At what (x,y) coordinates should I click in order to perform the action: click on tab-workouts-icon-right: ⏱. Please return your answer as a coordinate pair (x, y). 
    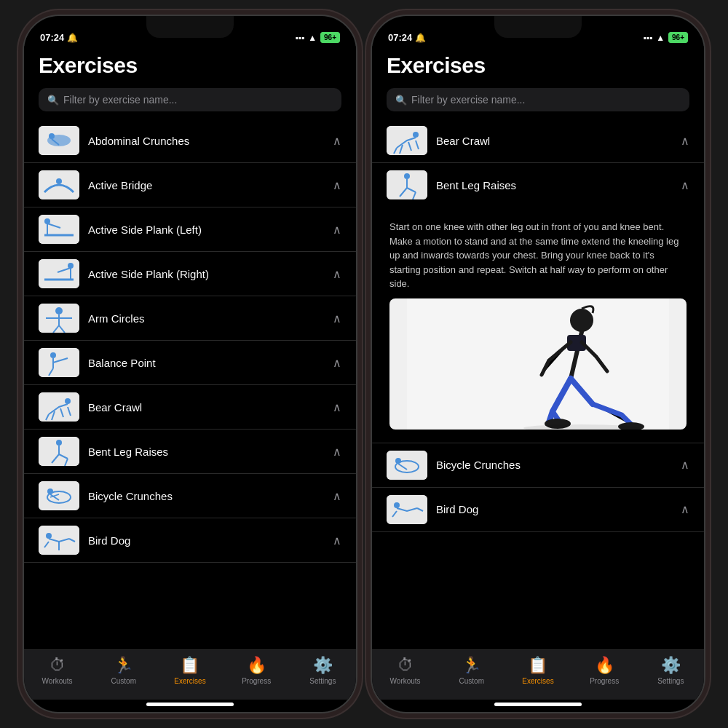
    Looking at the image, I should click on (405, 665).